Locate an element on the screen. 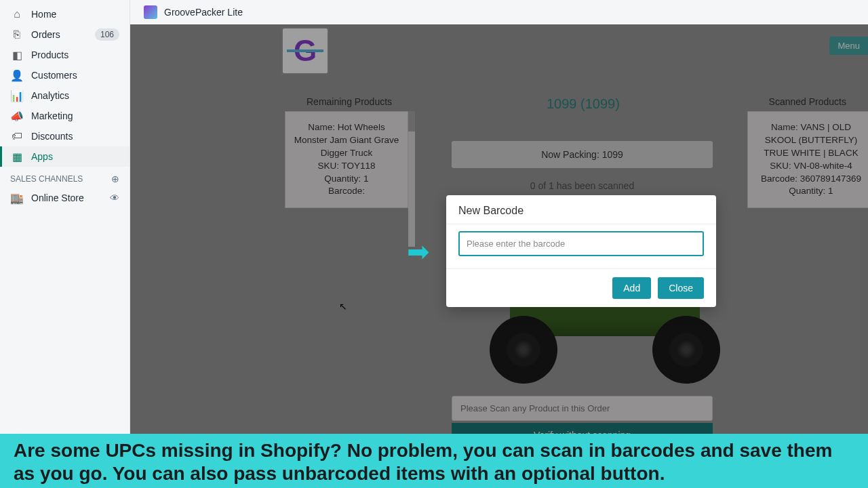 The height and width of the screenshot is (488, 868). sidebar-item-products: ◧ Products is located at coordinates (65, 55).